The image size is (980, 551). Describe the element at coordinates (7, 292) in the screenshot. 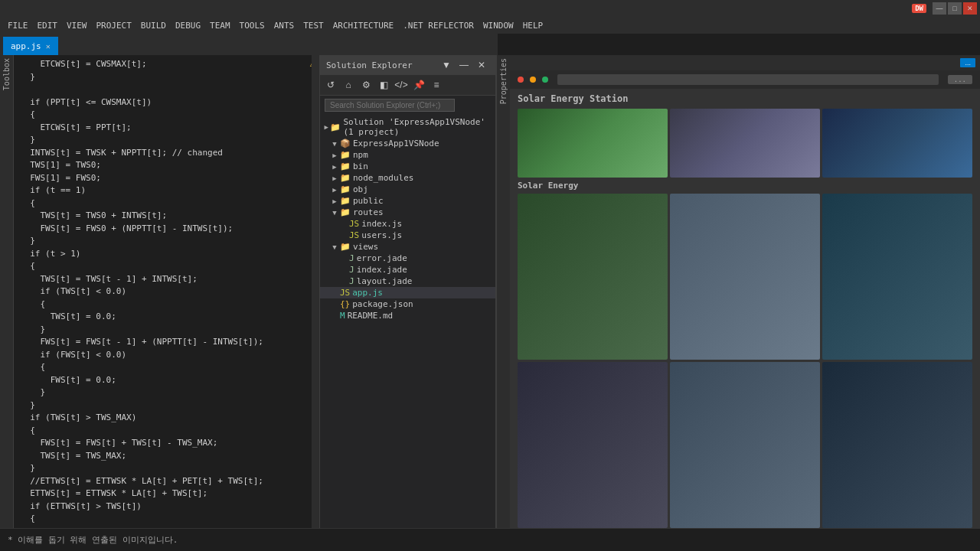

I see `toolbox-sidebar: Toolbox` at that location.